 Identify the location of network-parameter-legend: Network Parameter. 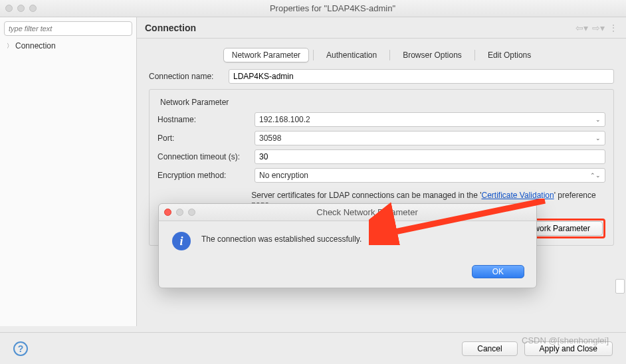
(194, 102).